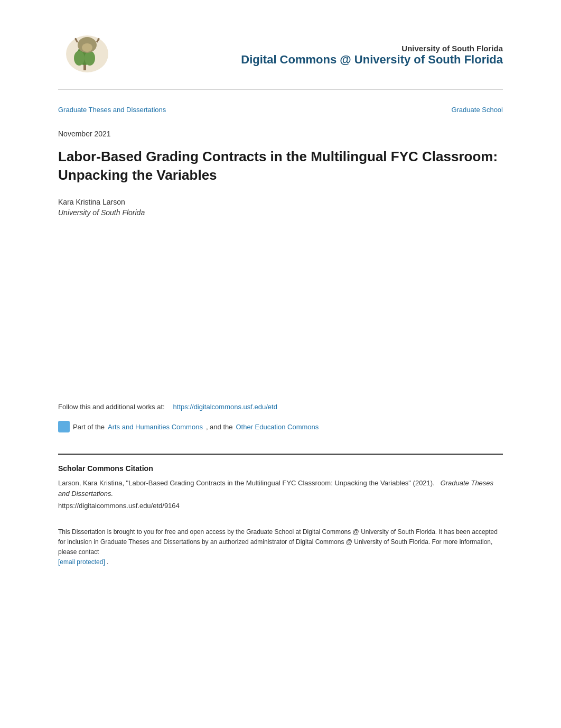 The image size is (561, 728). What do you see at coordinates (278, 542) in the screenshot?
I see `footer-text: This Dissertation is brought to you for …` at bounding box center [278, 542].